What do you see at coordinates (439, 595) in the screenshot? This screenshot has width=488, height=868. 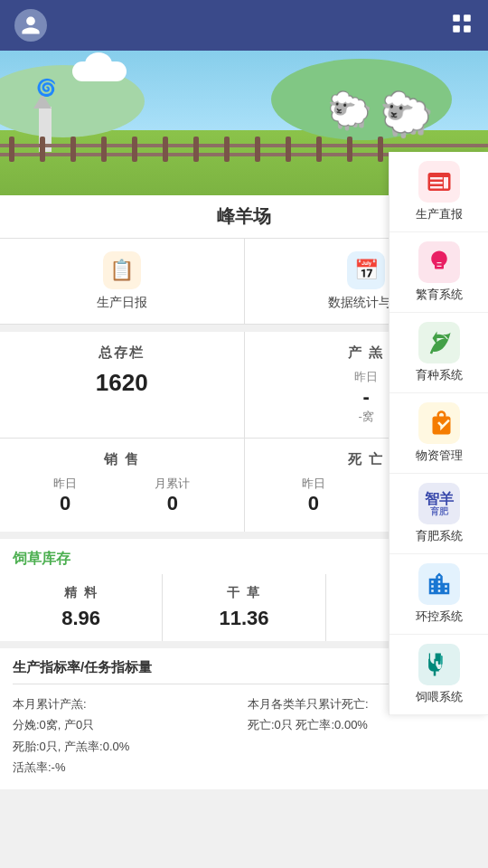 I see `menu-env-control: 环控系统` at bounding box center [439, 595].